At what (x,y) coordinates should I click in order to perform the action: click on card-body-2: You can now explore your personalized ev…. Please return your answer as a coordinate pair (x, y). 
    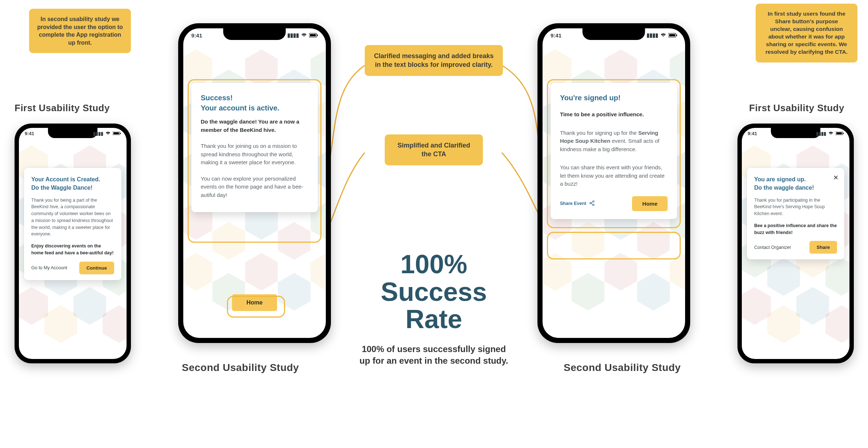
    Looking at the image, I should click on (255, 187).